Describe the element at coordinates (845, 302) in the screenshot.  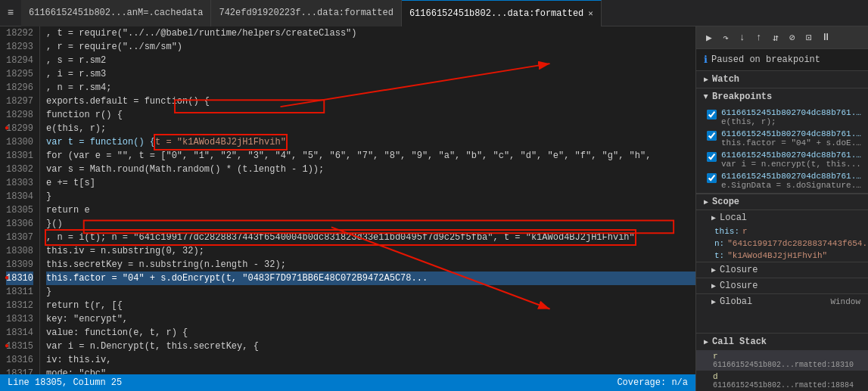
I see `global-val: Window` at that location.